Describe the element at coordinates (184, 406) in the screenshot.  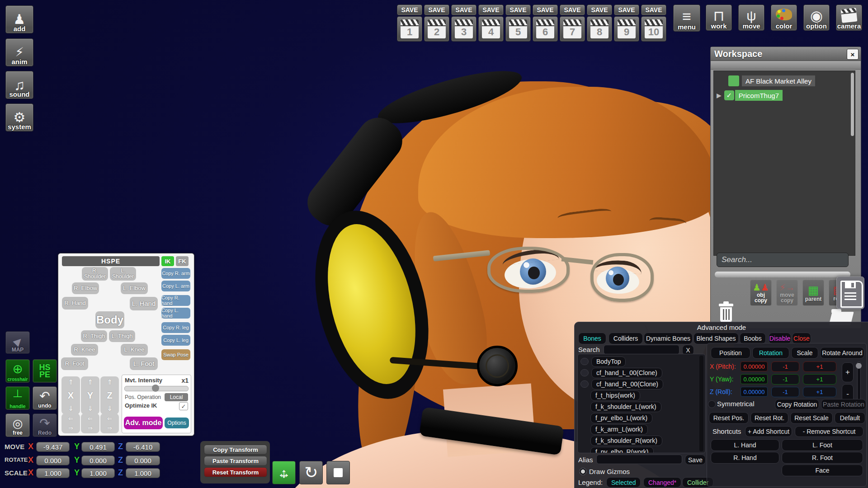
I see `optimize-ik-checkbox: ✓` at that location.